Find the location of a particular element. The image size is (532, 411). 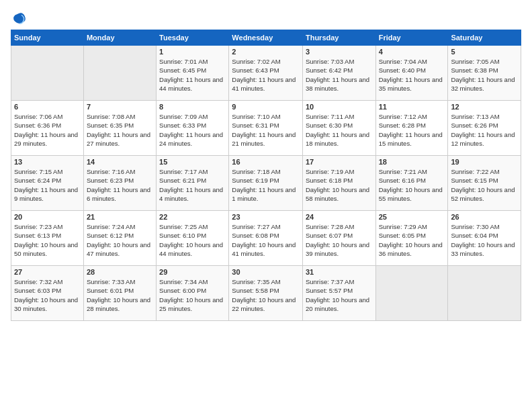

day-info: Sunrise: 7:05 AMSunset: 6:38 PMDaylight:… is located at coordinates (484, 75).